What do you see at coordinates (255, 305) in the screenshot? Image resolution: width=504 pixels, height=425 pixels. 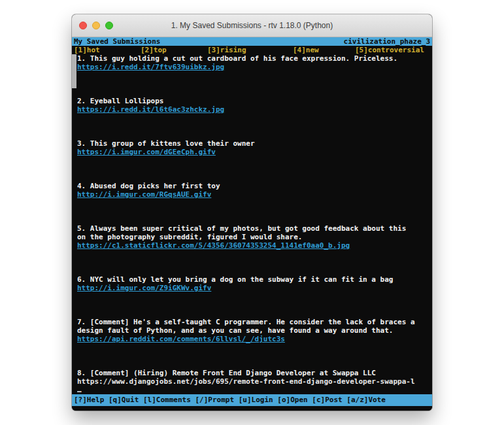 I see `submission-byline: Fizrock /r/aww` at bounding box center [255, 305].